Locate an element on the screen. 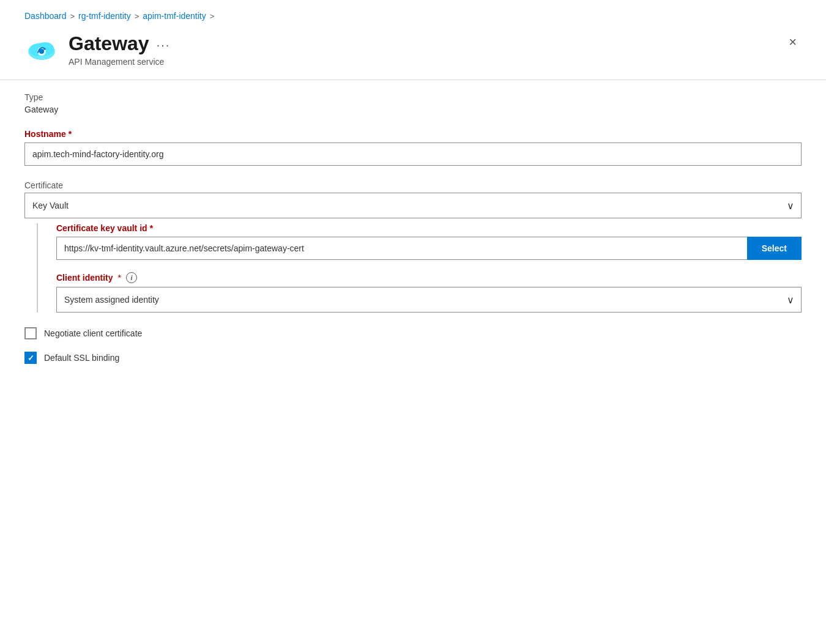 The image size is (826, 644). breadcrumb-sep-2: > is located at coordinates (137, 16).